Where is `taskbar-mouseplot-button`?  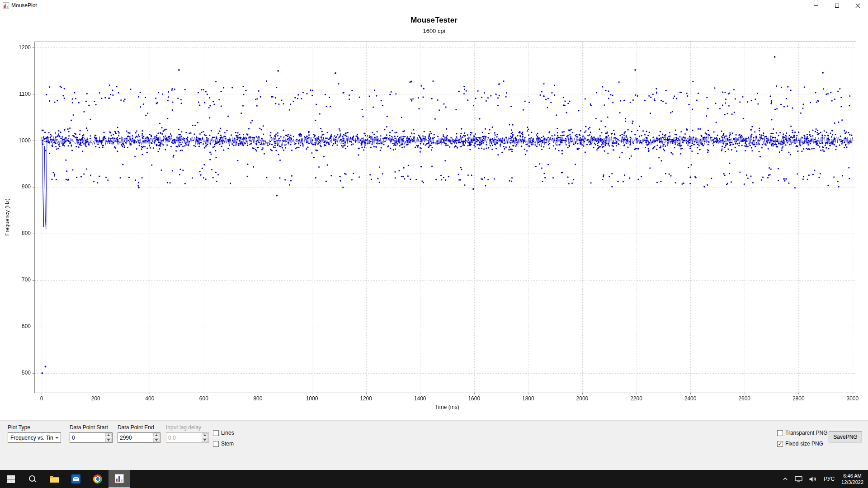
taskbar-mouseplot-button is located at coordinates (119, 479).